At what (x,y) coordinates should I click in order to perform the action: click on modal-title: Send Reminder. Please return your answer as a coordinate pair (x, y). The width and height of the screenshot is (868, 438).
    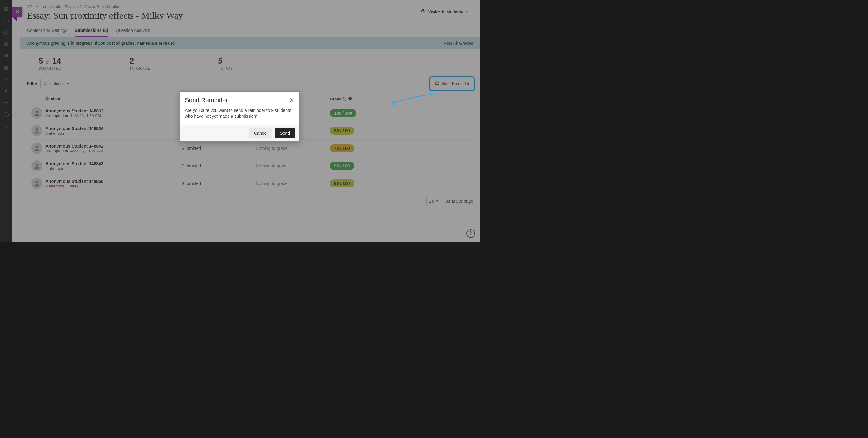
    Looking at the image, I should click on (206, 100).